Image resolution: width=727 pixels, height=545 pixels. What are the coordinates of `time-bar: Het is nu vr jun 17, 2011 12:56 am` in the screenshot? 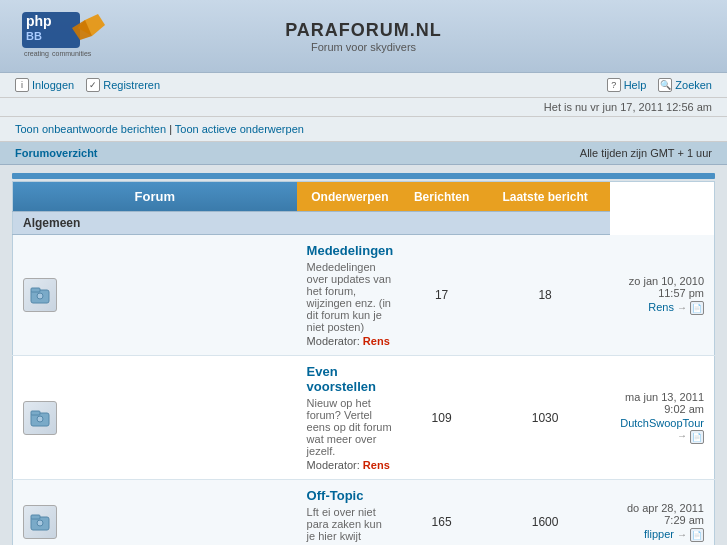 It's located at (364, 108).